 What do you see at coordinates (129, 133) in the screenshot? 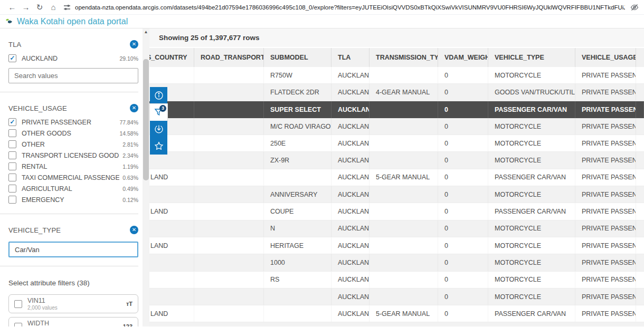
I see `filter-value-percent: 14.58%` at bounding box center [129, 133].